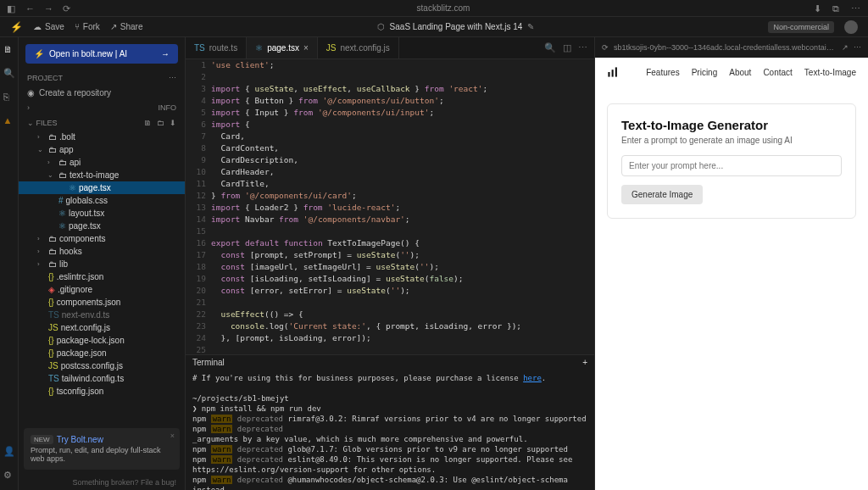 This screenshot has width=868, height=490. I want to click on split-icon: ◫, so click(567, 47).